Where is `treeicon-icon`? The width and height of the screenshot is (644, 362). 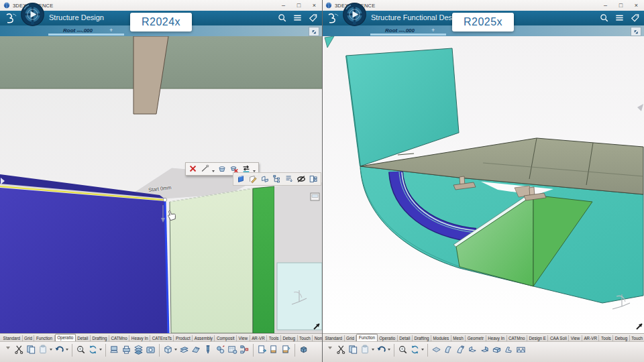
treeicon-icon is located at coordinates (277, 179).